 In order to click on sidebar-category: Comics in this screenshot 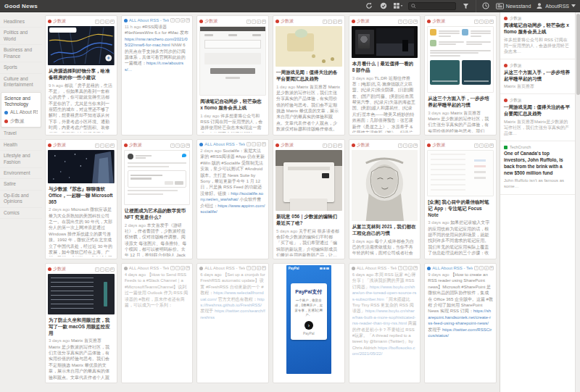, I will do `click(21, 213)`.